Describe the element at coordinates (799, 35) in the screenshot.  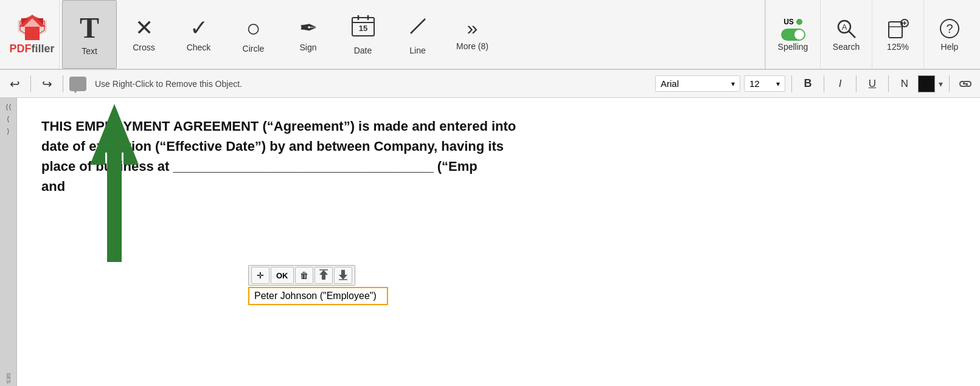
I see `spelling-toggle-thumb` at that location.